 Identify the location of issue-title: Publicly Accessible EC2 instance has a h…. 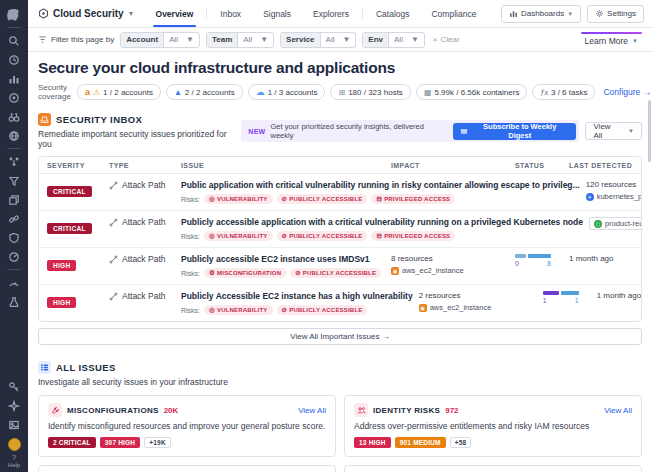
(297, 296).